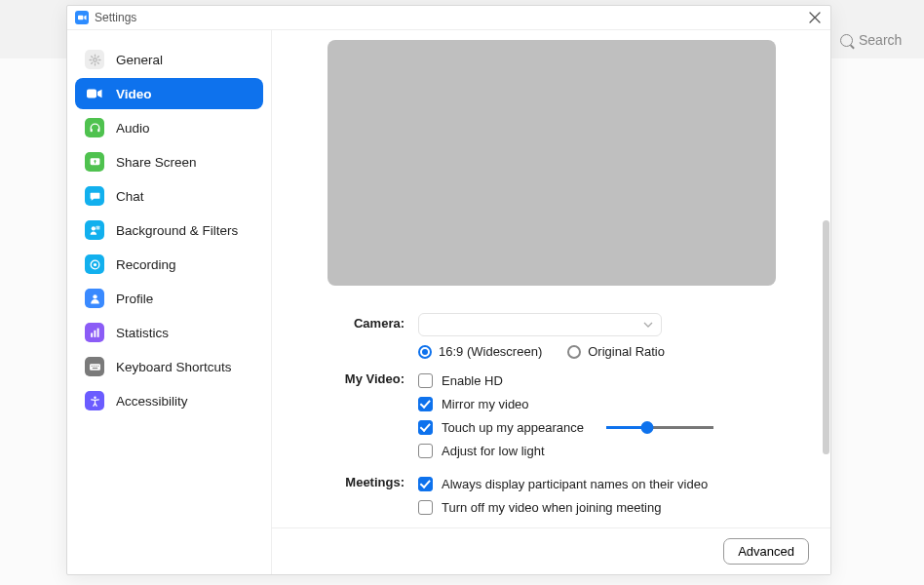  Describe the element at coordinates (133, 129) in the screenshot. I see `sidebar-item-label: Audio` at that location.